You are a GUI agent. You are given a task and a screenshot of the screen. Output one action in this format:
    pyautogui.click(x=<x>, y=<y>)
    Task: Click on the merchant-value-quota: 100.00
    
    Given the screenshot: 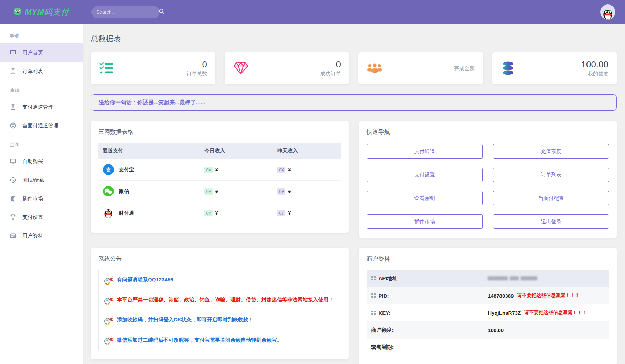 What is the action you would take?
    pyautogui.click(x=496, y=330)
    